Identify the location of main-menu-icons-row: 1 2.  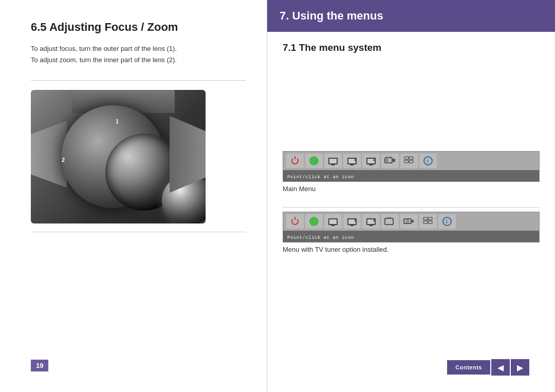
(411, 161).